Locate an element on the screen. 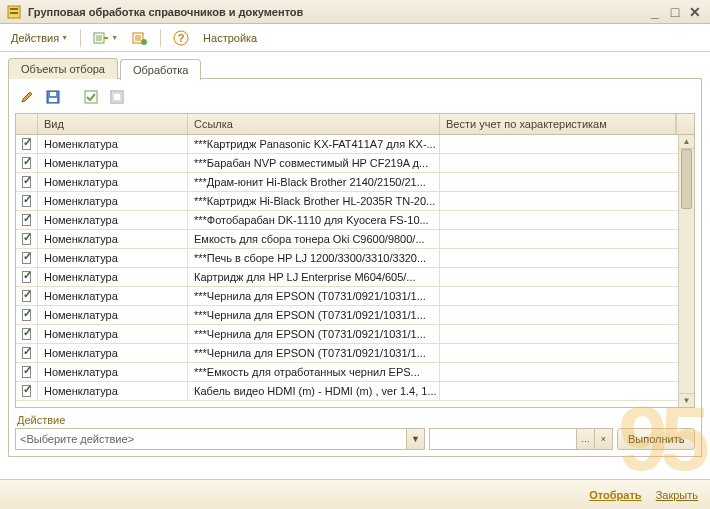 The height and width of the screenshot is (509, 710). col-link: Ссылка is located at coordinates (314, 124).